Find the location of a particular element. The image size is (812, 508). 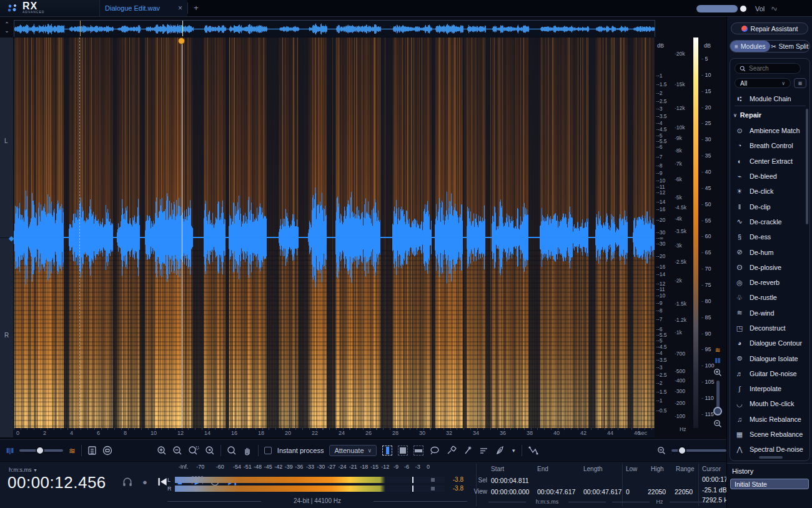

module-item-guitar-de-noise: ♬Guitar De-noise is located at coordinates (771, 374).